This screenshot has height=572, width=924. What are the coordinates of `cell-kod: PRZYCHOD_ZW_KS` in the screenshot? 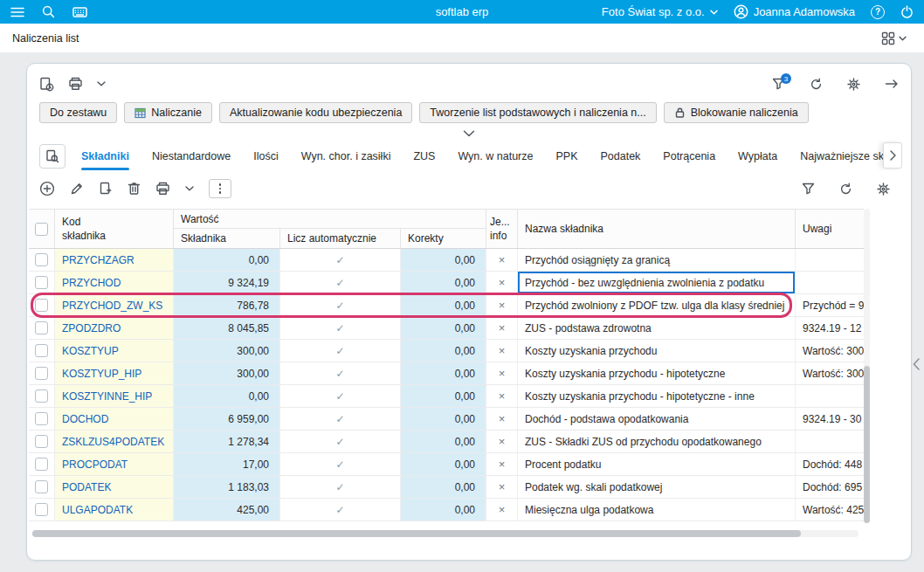 It's located at (114, 306).